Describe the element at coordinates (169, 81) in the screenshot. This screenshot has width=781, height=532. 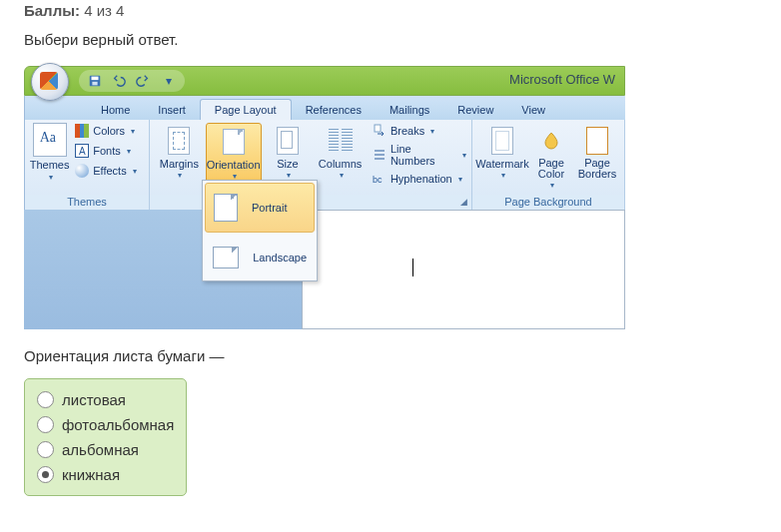
I see `qat-dropdown-icon: ▾` at that location.